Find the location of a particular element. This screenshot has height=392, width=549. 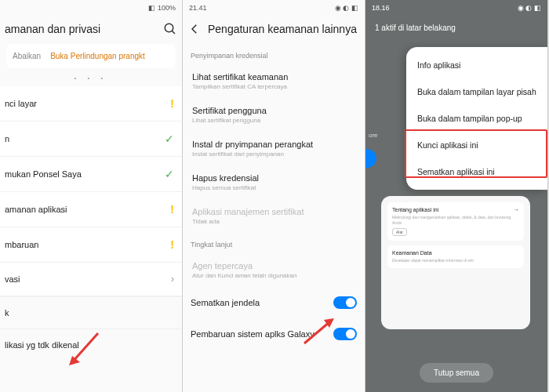

background-apps-label: 1 aktif di latar belakang is located at coordinates (456, 28).